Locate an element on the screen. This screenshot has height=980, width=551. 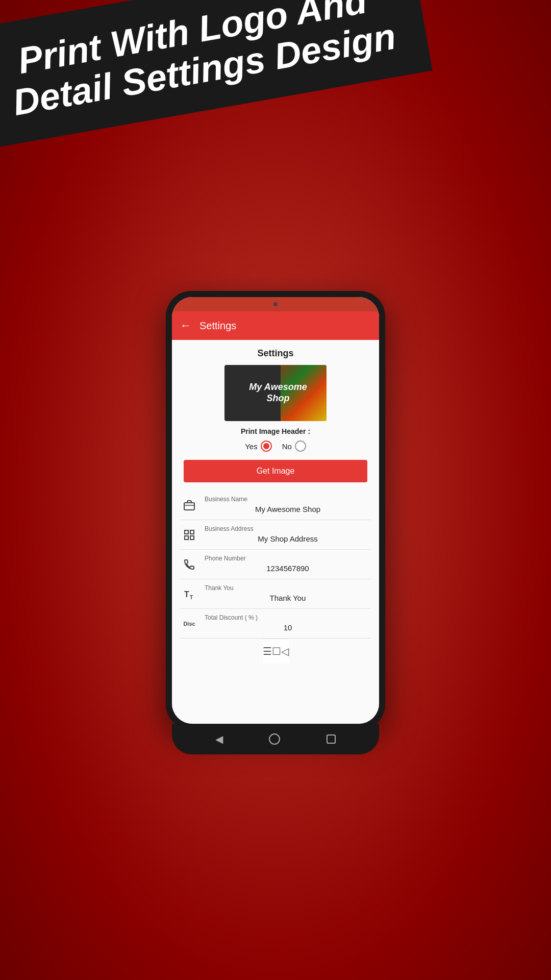
radio-yes-label: Yes is located at coordinates (251, 446).